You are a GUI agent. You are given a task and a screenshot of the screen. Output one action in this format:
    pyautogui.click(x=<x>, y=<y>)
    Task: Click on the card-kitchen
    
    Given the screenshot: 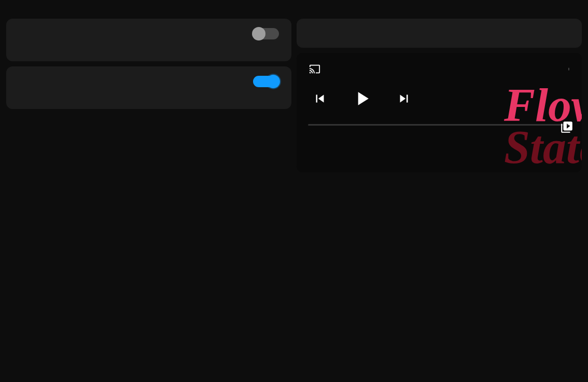 What is the action you would take?
    pyautogui.click(x=439, y=33)
    